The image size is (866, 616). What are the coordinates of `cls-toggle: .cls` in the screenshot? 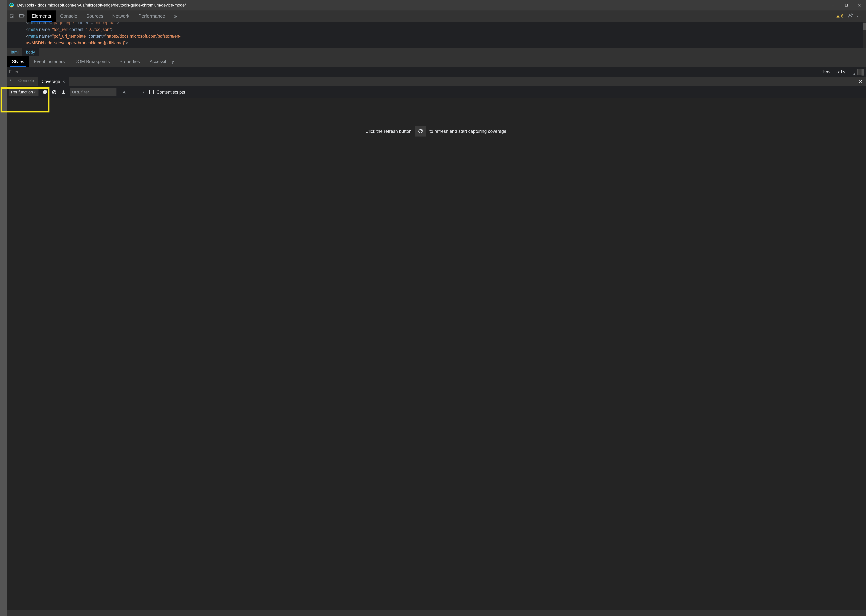 It's located at (840, 72).